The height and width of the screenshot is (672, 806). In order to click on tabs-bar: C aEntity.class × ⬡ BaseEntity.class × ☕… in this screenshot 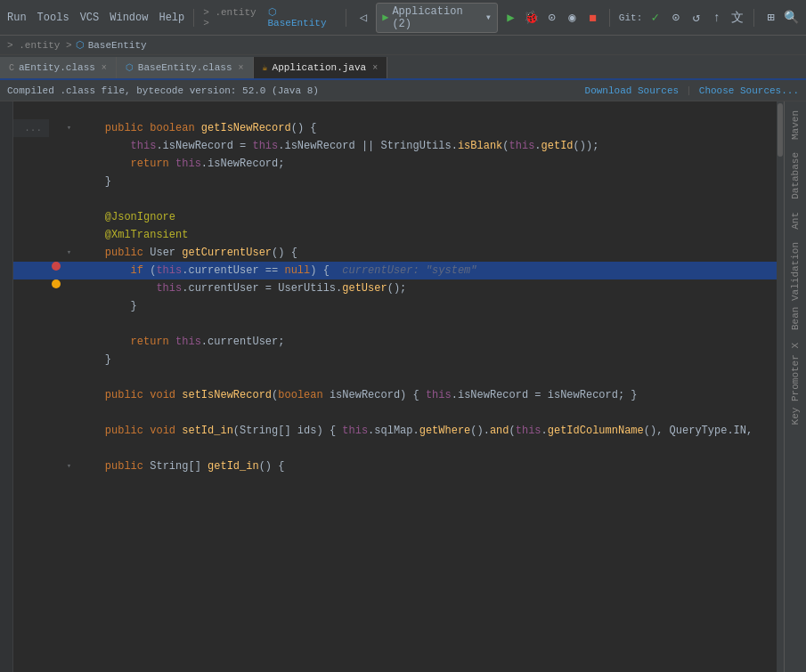, I will do `click(403, 68)`.